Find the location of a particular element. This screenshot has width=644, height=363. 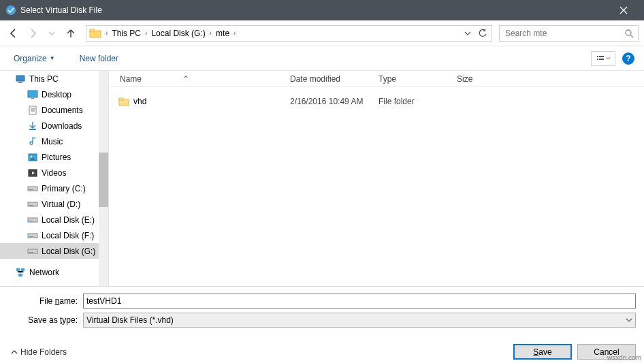

tree-videos: Videos is located at coordinates (54, 173).